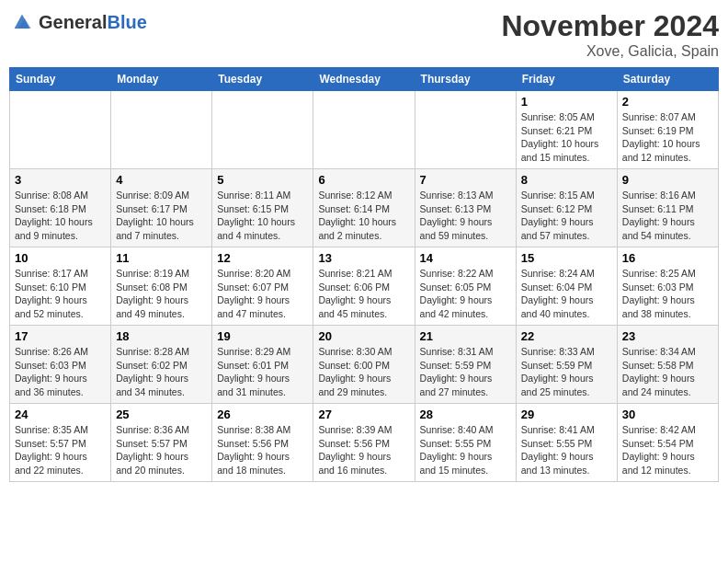  What do you see at coordinates (566, 138) in the screenshot?
I see `day-info: Sunrise: 8:05 AM Sunset: 6:21 PM Dayligh…` at bounding box center [566, 138].